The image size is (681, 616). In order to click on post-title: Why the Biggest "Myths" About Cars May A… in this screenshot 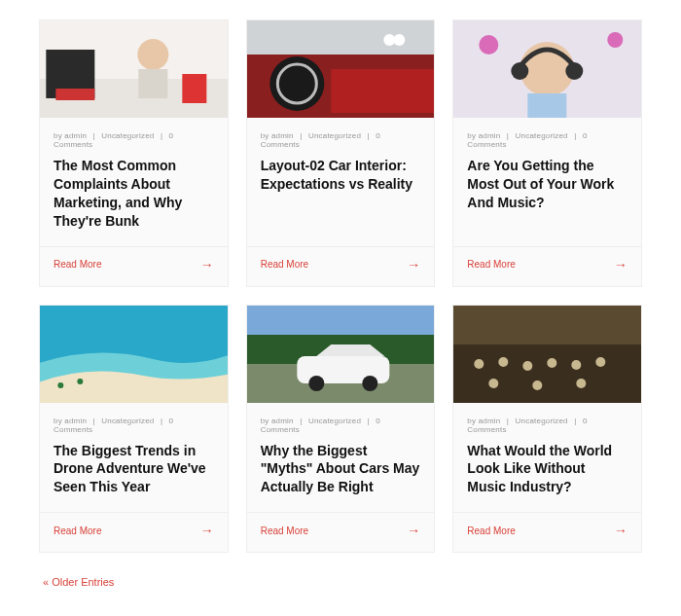, I will do `click(340, 477)`.